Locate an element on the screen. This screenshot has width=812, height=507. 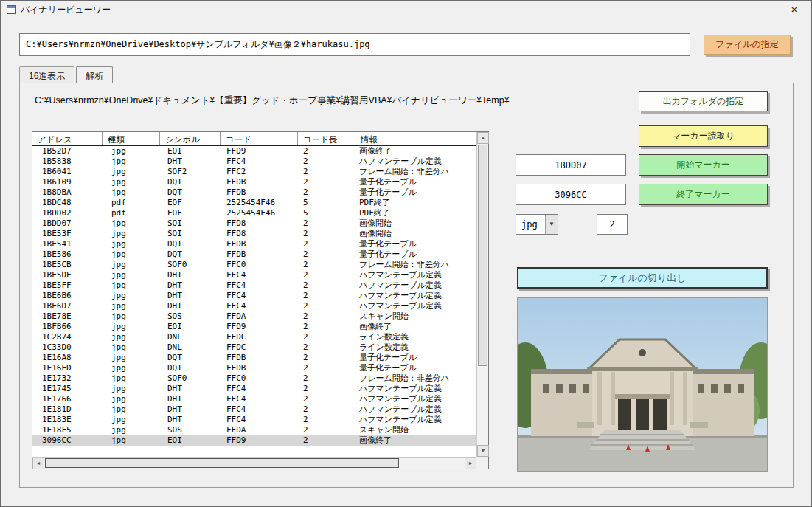
table-cell: 5 is located at coordinates (327, 213).